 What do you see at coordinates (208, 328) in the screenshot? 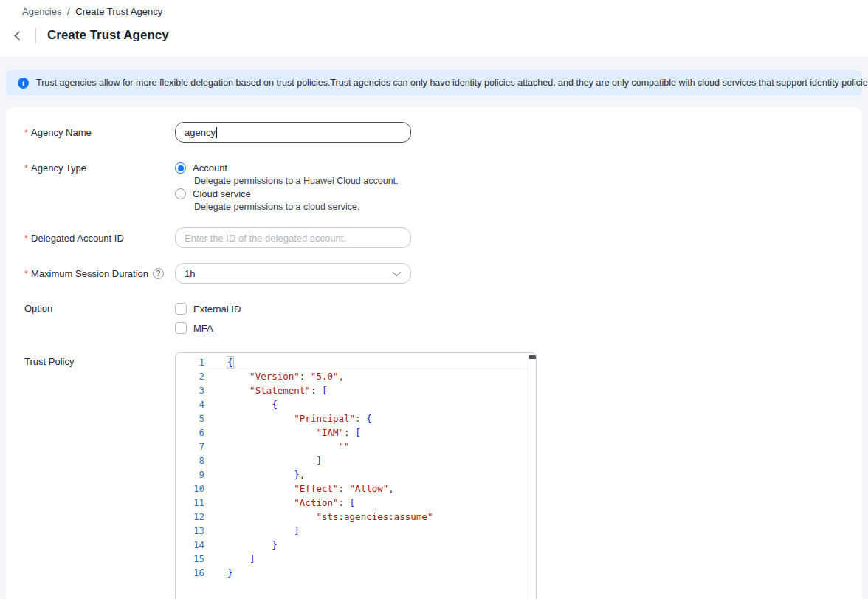
I see `checkbox-mfa: MFA` at bounding box center [208, 328].